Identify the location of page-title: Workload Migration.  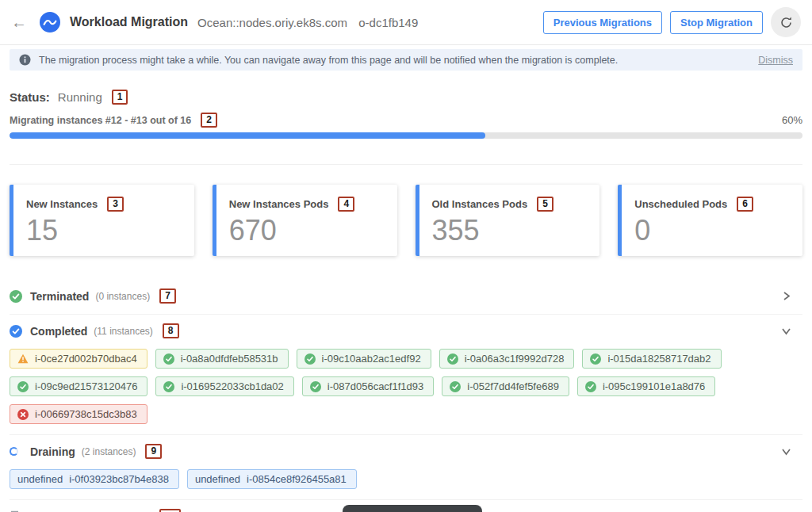
(128, 22).